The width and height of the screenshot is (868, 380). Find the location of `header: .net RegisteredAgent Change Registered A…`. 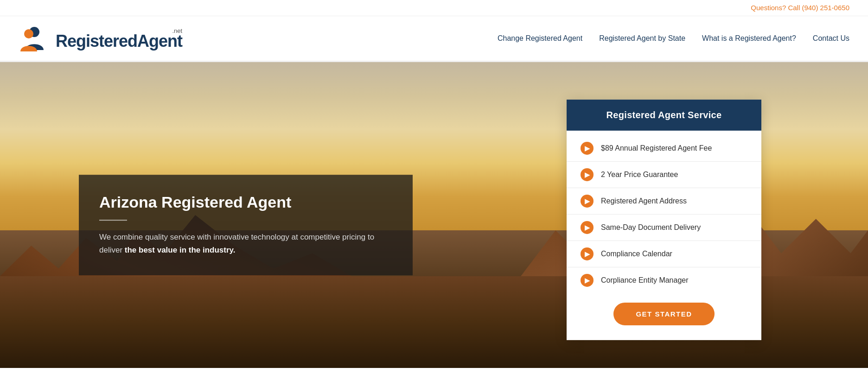

header: .net RegisteredAgent Change Registered A… is located at coordinates (434, 39).